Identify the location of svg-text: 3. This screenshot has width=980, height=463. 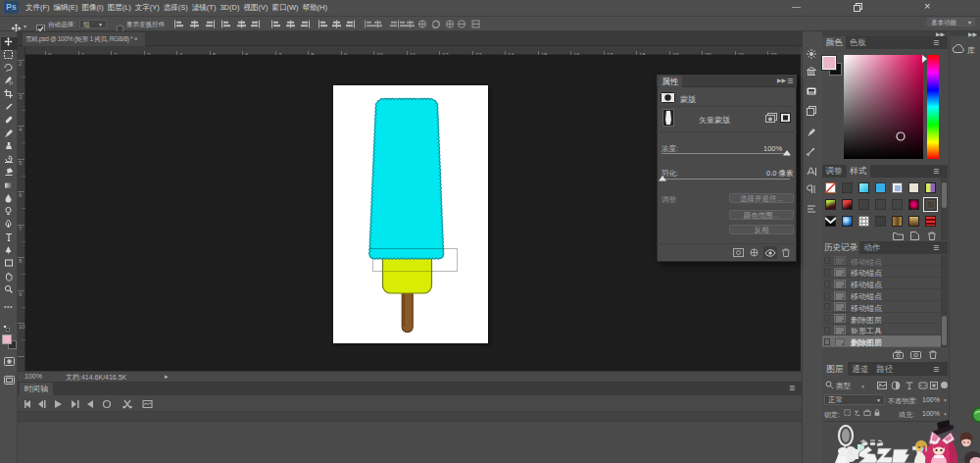
(21, 97).